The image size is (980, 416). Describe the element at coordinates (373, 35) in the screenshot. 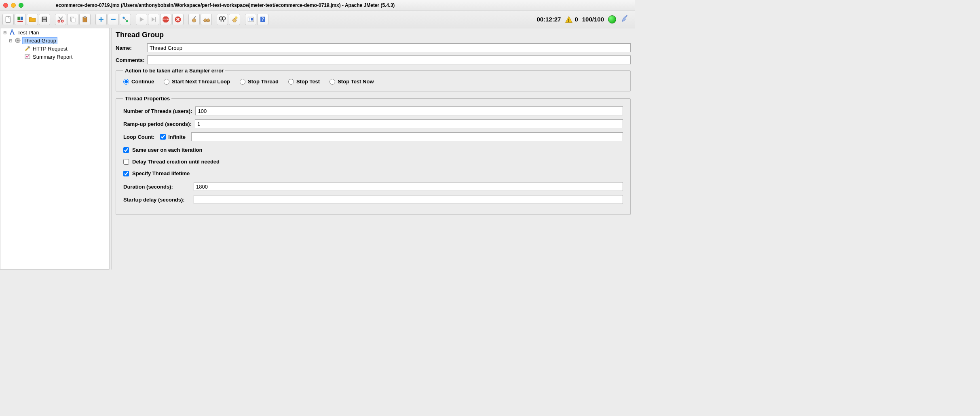

I see `panel-heading: Thread Group` at that location.